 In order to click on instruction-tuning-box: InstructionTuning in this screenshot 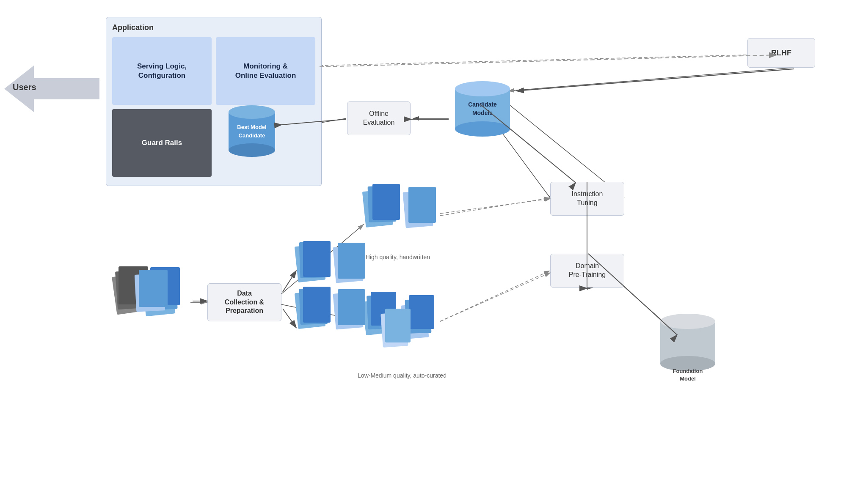, I will do `click(587, 199)`.